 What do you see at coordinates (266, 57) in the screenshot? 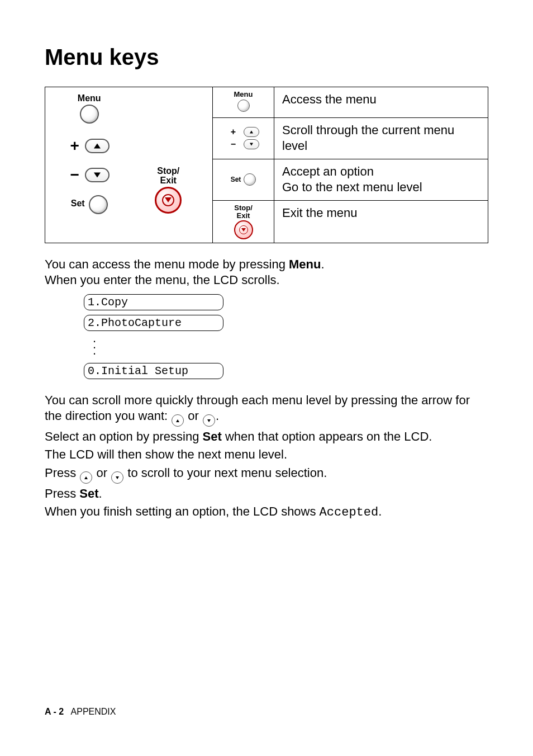
I see `page-title: Menu keys` at bounding box center [266, 57].